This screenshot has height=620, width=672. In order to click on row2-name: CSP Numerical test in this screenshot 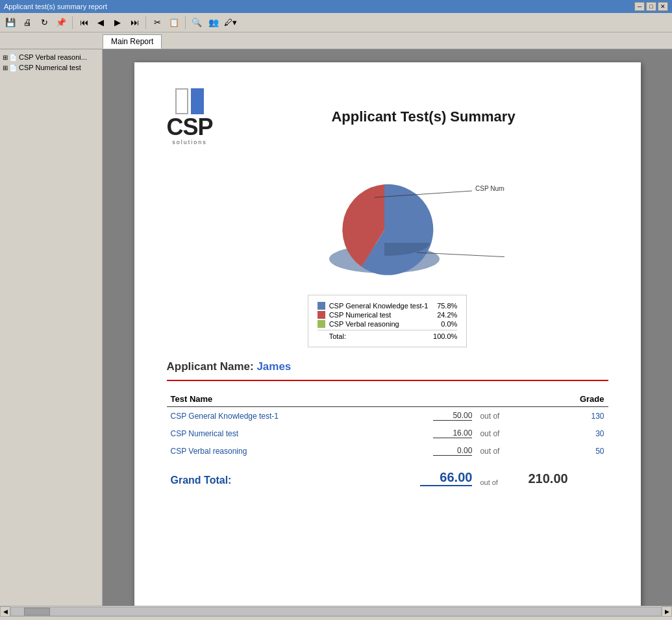, I will do `click(269, 434)`.